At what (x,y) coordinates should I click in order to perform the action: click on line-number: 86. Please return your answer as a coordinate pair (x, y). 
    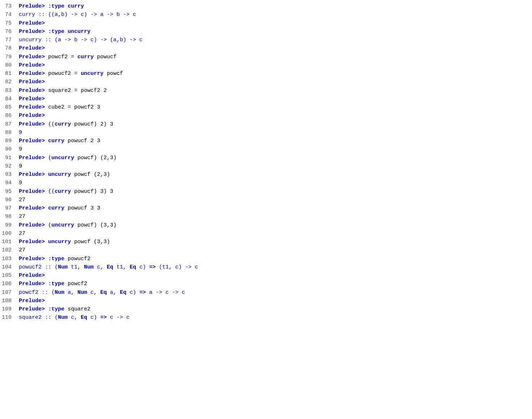
    Looking at the image, I should click on (6, 116).